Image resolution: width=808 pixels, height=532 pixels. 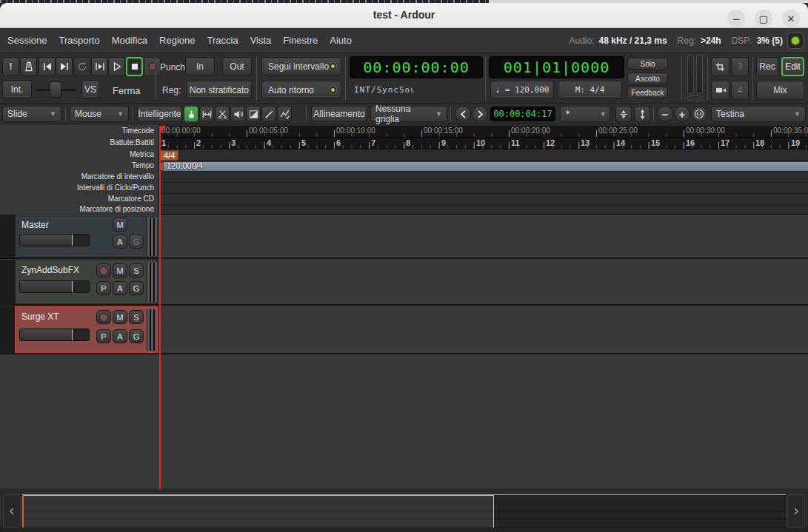 What do you see at coordinates (523, 114) in the screenshot?
I see `nudge-clock: 00:00:04:17` at bounding box center [523, 114].